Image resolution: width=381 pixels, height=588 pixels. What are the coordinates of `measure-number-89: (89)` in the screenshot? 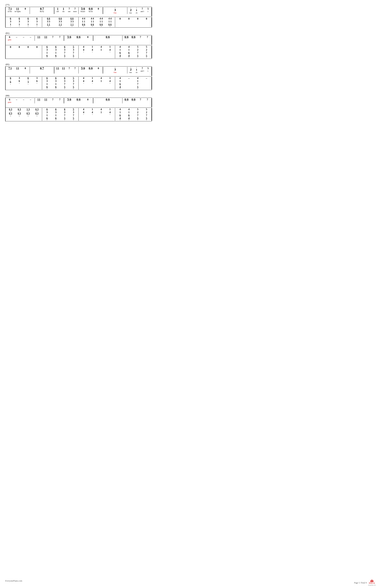 It's located at (79, 96).